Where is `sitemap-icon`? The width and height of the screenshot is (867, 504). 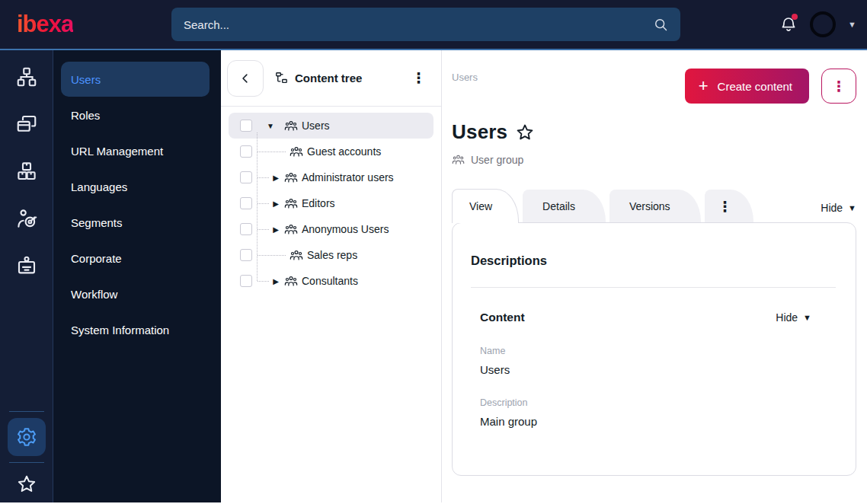 sitemap-icon is located at coordinates (27, 77).